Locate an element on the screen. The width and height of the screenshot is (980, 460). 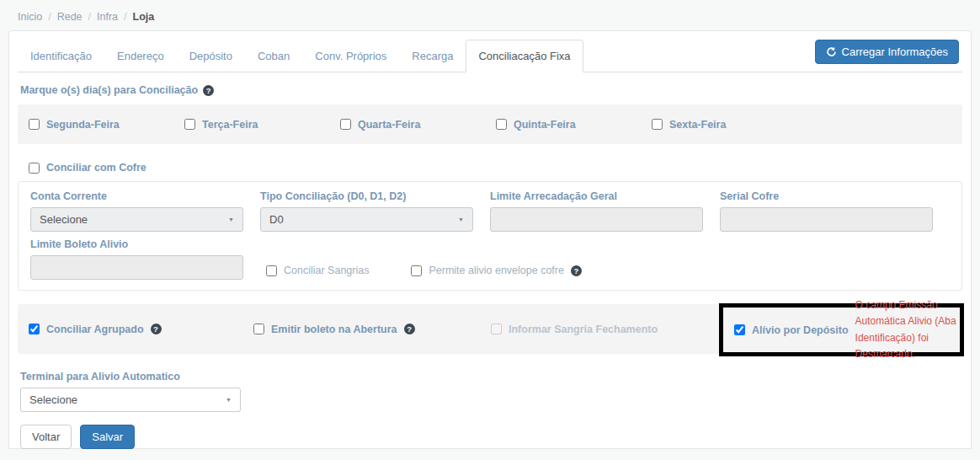
footer-buttons: Voltar Salvar is located at coordinates (492, 436).